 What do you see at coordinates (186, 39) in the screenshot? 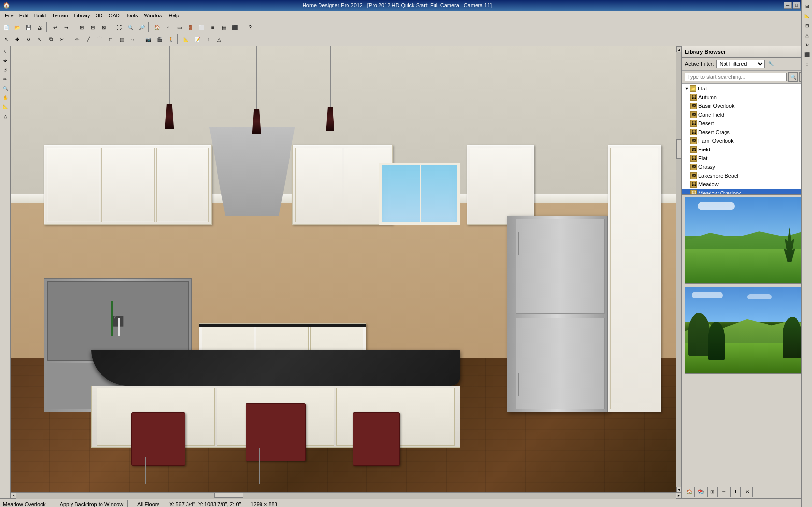
I see `measure-btn: 📐` at bounding box center [186, 39].